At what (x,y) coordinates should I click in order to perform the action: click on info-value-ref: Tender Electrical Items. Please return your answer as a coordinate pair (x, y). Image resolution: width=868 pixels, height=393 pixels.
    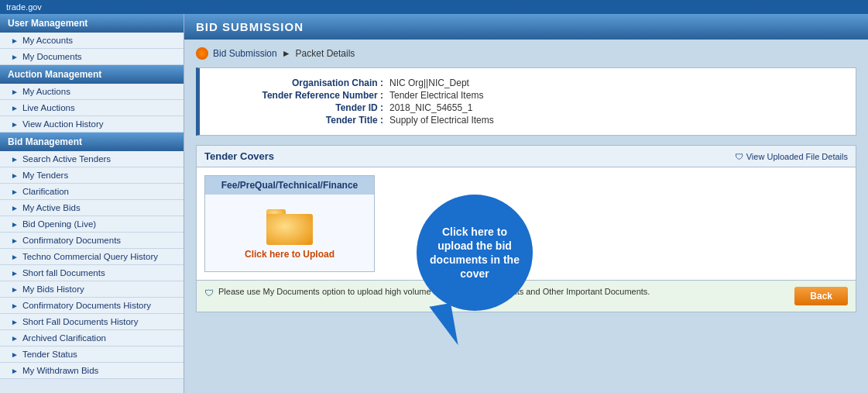
    Looking at the image, I should click on (437, 95).